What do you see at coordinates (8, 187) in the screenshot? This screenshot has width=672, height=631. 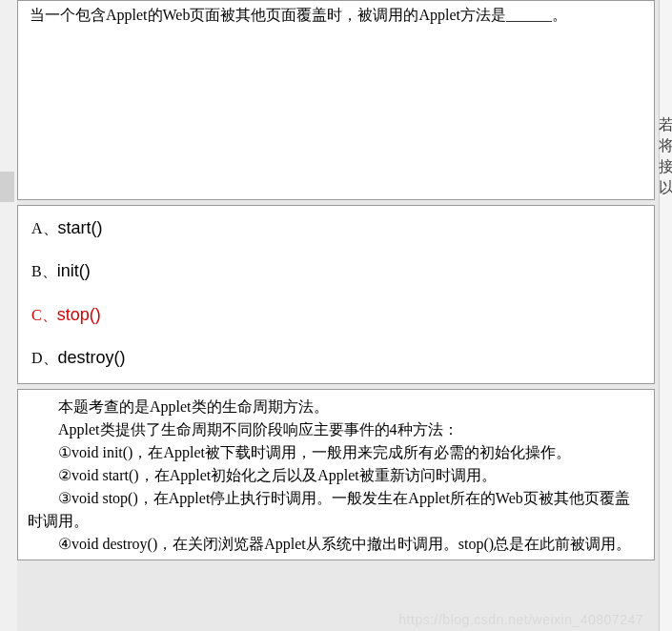 I see `left-marker` at bounding box center [8, 187].